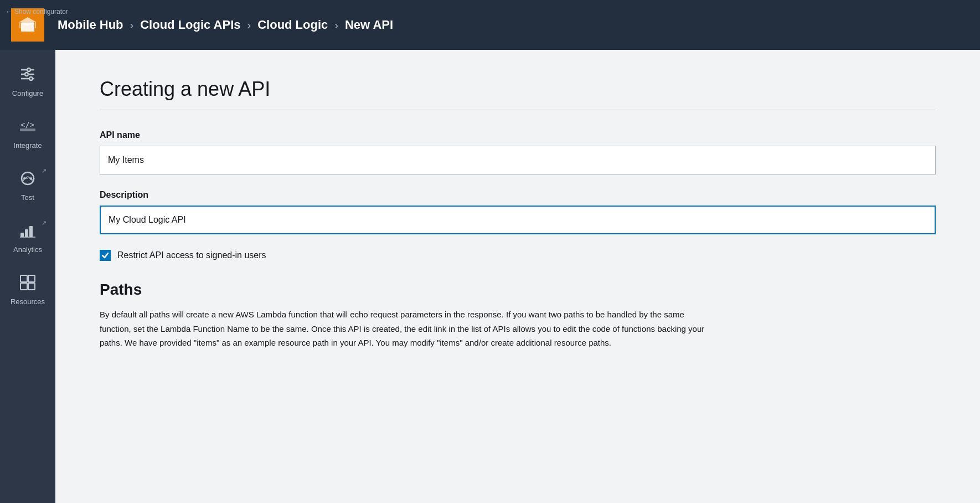 The width and height of the screenshot is (980, 503). Describe the element at coordinates (518, 152) in the screenshot. I see `api-name-section: API name` at that location.